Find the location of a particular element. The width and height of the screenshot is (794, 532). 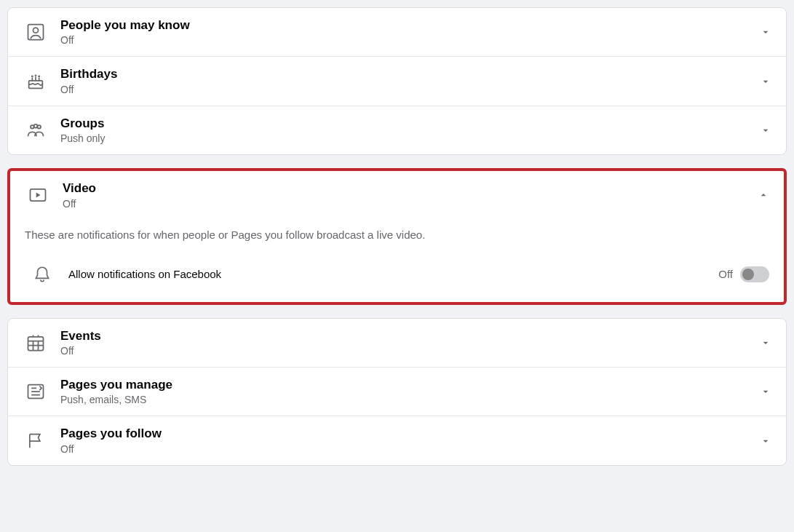

setting-title: People you may know is located at coordinates (410, 25).